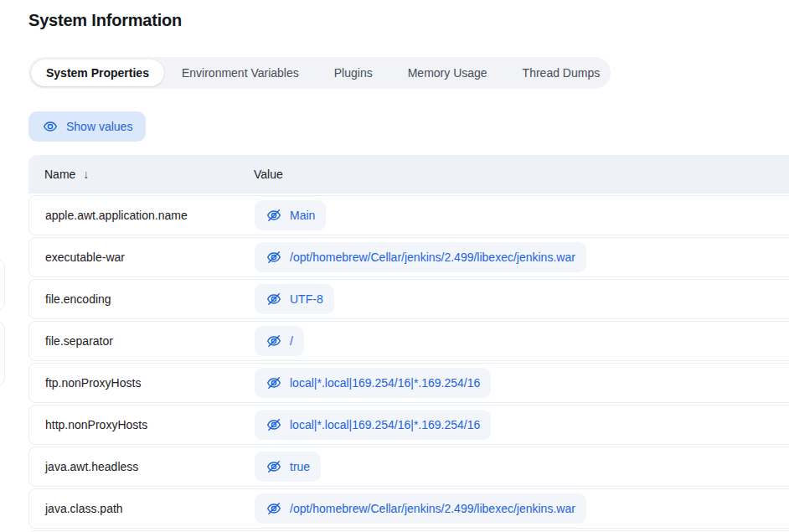  I want to click on table-row: java.awt.headless true, so click(409, 467).